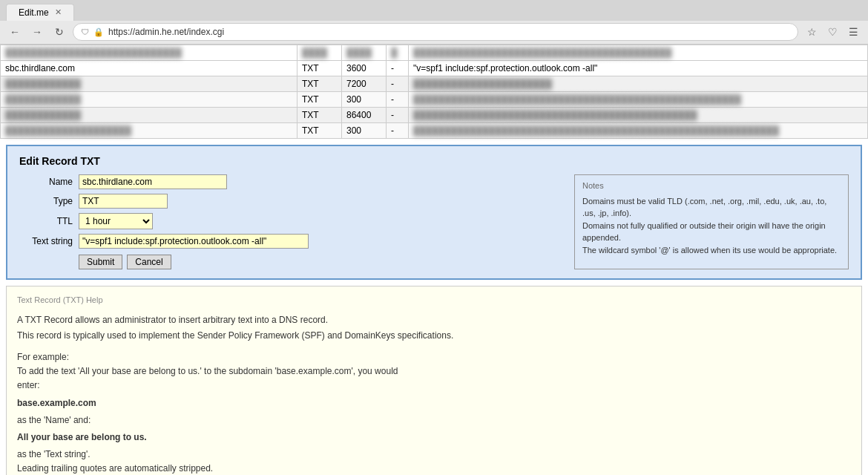 The width and height of the screenshot is (868, 475). I want to click on help-example-name: base.example.com, so click(434, 404).